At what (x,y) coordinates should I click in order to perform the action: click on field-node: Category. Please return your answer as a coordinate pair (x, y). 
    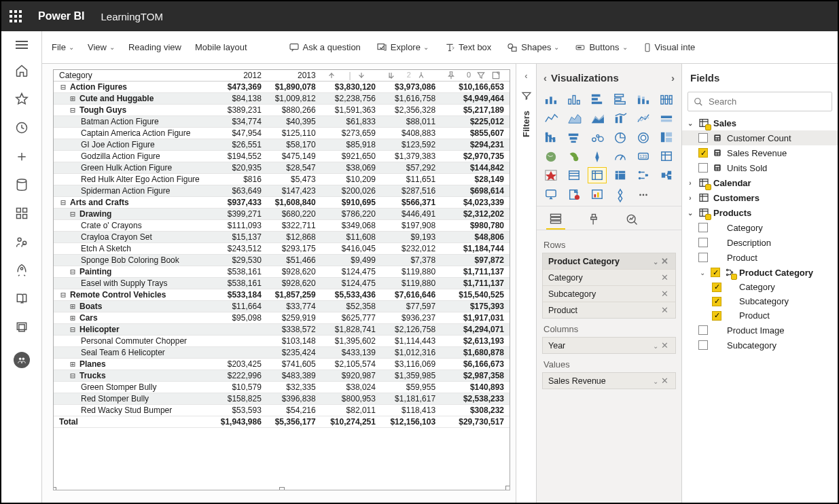
    Looking at the image, I should click on (760, 228).